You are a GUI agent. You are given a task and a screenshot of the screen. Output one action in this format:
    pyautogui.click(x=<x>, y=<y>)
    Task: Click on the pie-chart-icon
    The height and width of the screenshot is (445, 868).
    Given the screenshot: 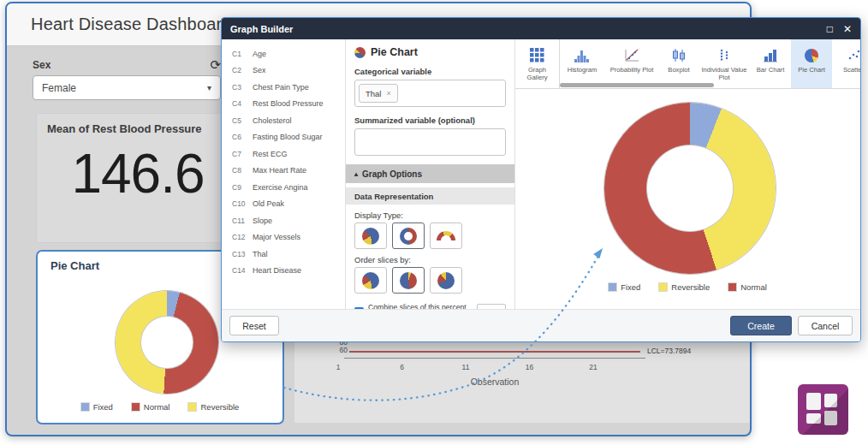 What is the action you would take?
    pyautogui.click(x=360, y=53)
    